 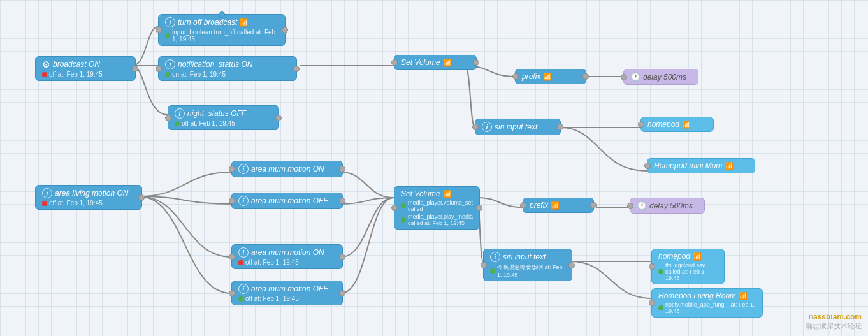 I want to click on broadcast-on-node: ⚙ broadcast ON off at: Feb 1, 19:45, so click(x=85, y=69).